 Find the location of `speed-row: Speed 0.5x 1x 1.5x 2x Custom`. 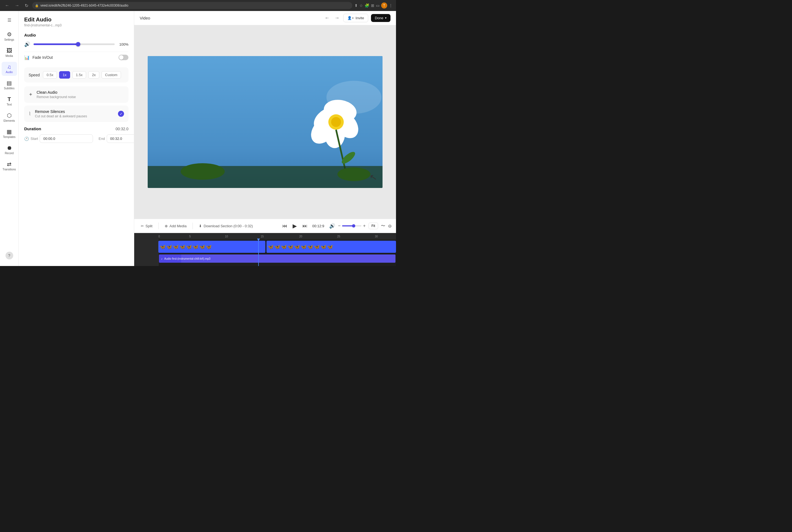

speed-row: Speed 0.5x 1x 1.5x 2x Custom is located at coordinates (76, 75).